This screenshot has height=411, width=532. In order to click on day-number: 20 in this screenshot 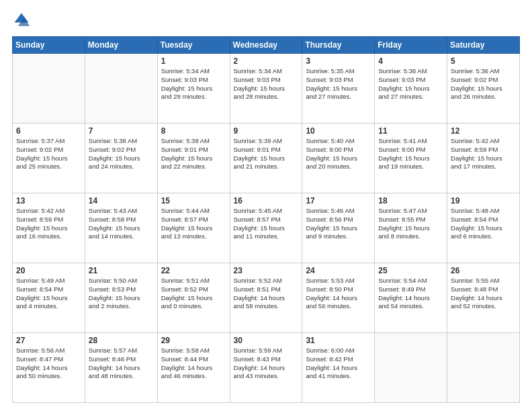, I will do `click(48, 271)`.